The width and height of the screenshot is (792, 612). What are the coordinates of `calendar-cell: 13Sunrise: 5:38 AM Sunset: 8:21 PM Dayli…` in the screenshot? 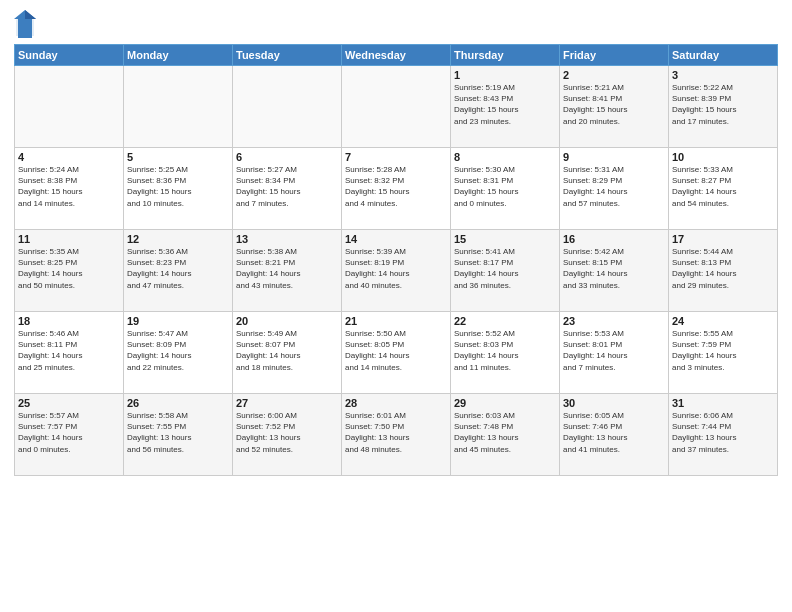 It's located at (288, 271).